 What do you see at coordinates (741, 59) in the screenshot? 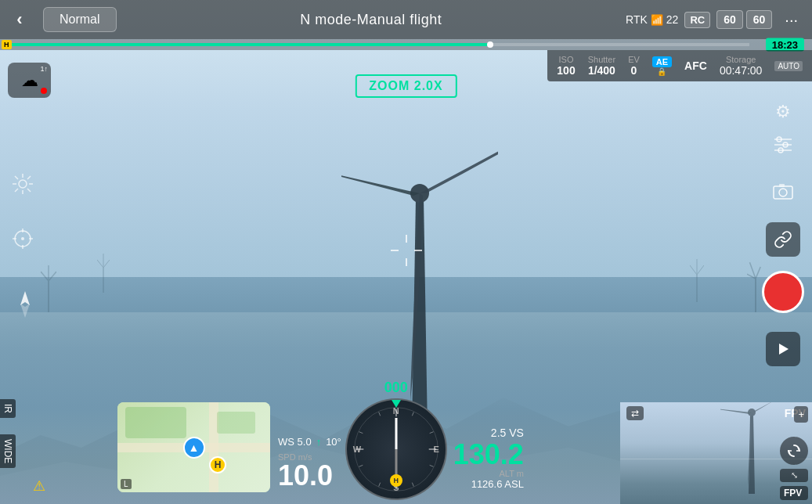
I see `storage-label: Storage` at bounding box center [741, 59].